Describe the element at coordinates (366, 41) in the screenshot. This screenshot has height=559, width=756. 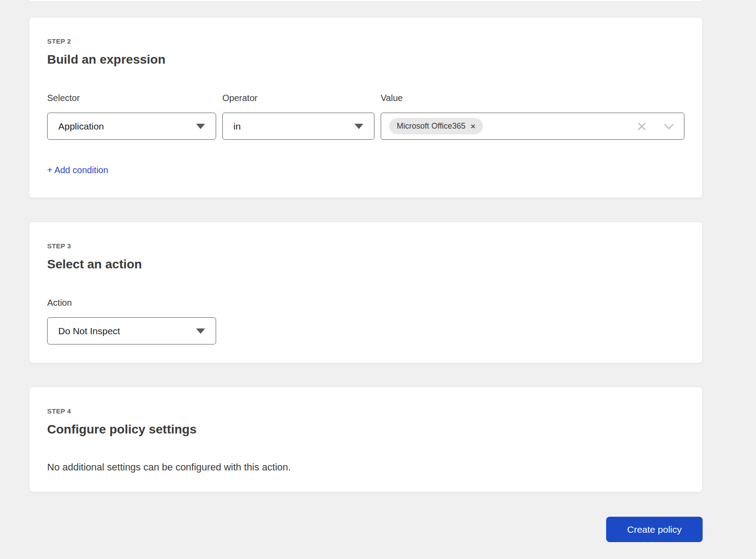
I see `step2-label: STEP 2` at that location.